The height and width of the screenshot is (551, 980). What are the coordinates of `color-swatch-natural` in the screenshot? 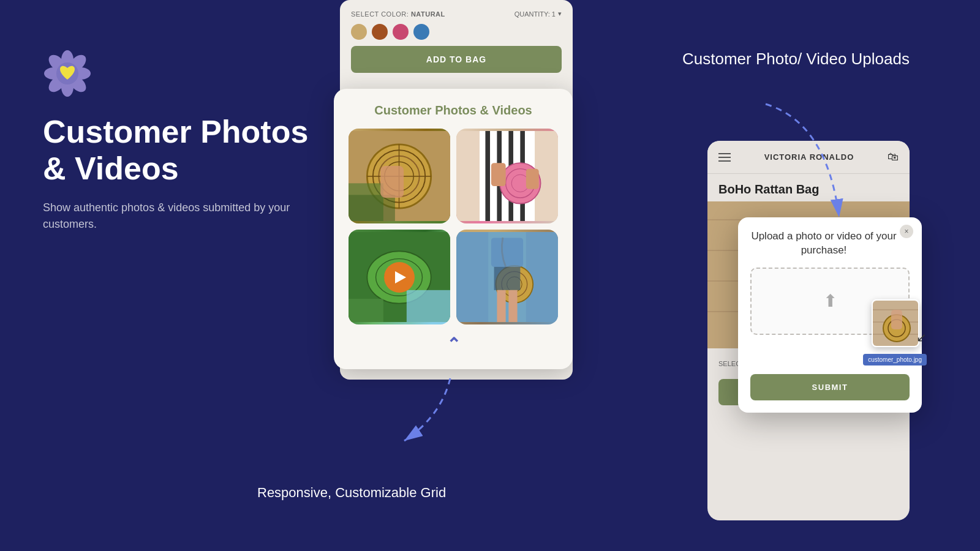 It's located at (359, 32).